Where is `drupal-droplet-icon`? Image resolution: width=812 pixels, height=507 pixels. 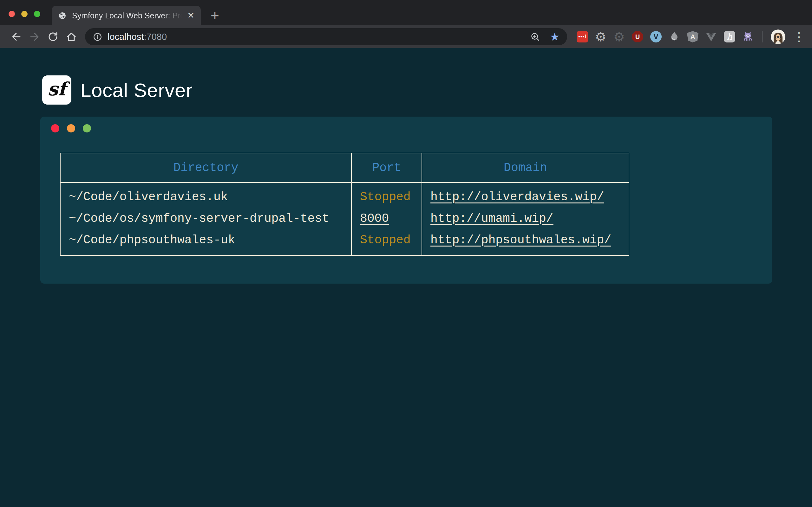 drupal-droplet-icon is located at coordinates (674, 37).